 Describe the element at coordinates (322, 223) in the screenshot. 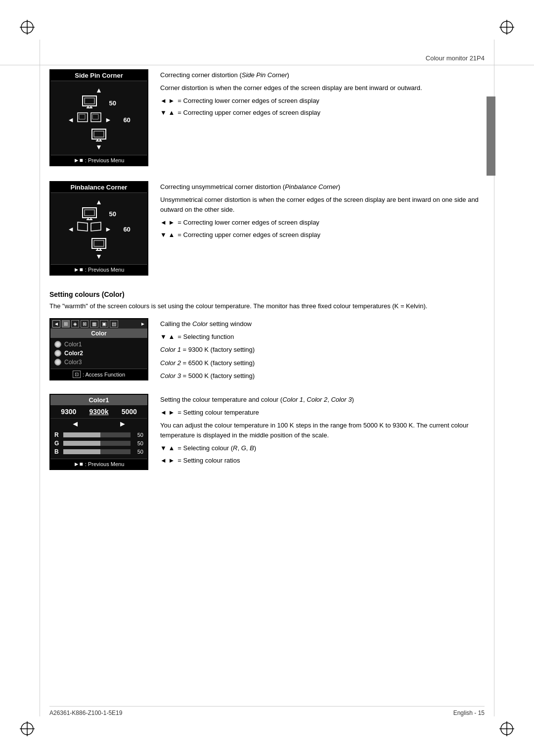

I see `pinbalance-arrow-1: ◄ ► = Correcting lower corner edges of s…` at that location.